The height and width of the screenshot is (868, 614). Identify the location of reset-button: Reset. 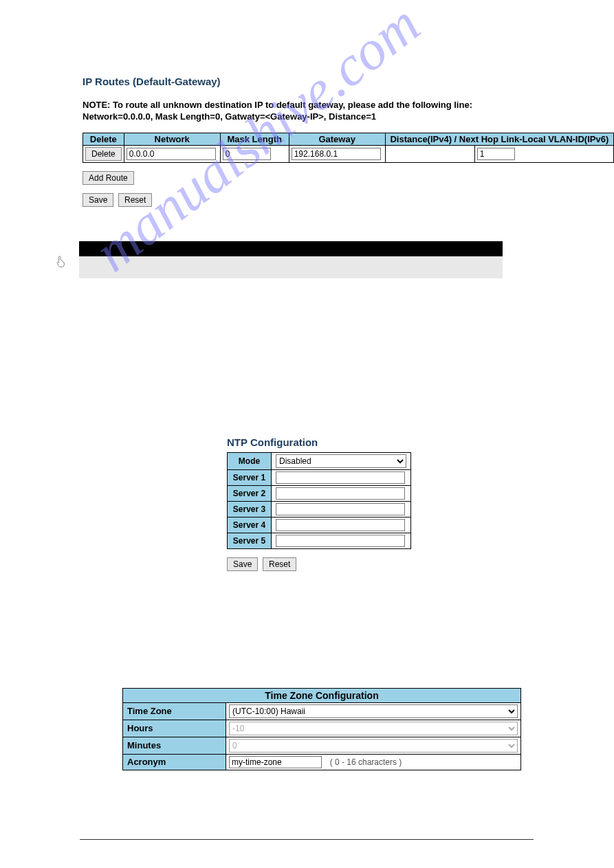
(135, 200).